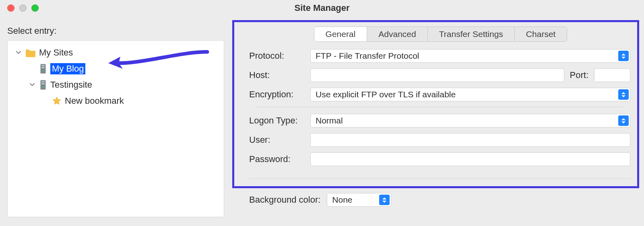 This screenshot has width=644, height=226. What do you see at coordinates (11, 8) in the screenshot?
I see `close-window-button` at bounding box center [11, 8].